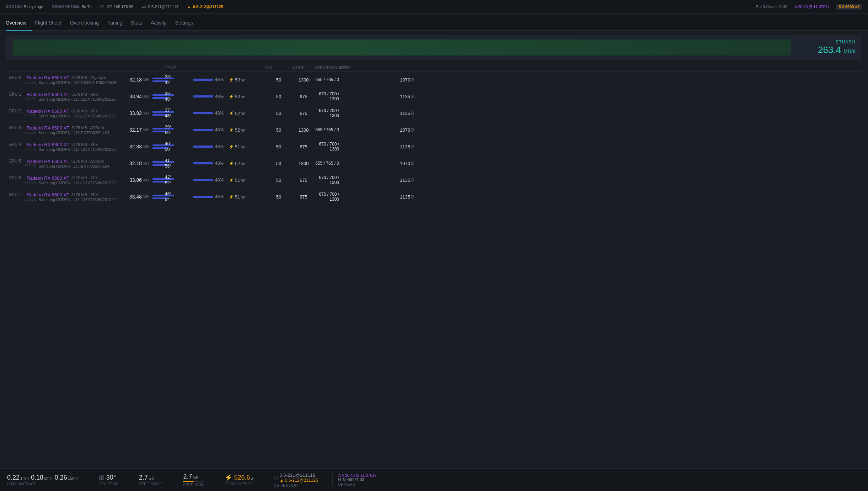  What do you see at coordinates (375, 130) in the screenshot?
I see `mem-val-3: 1070` at bounding box center [375, 130].